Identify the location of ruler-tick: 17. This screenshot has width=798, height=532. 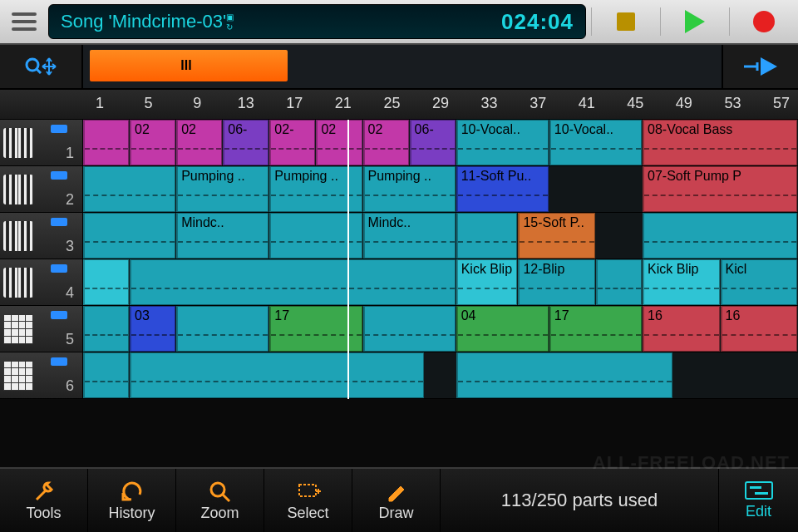
(294, 103).